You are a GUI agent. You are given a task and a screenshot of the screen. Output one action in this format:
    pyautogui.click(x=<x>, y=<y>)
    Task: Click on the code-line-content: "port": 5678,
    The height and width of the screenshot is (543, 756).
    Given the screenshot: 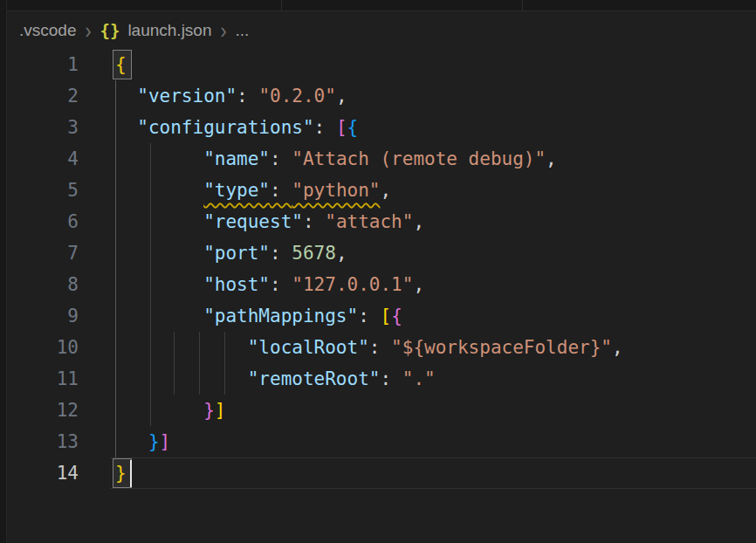 What is the action you would take?
    pyautogui.click(x=213, y=253)
    